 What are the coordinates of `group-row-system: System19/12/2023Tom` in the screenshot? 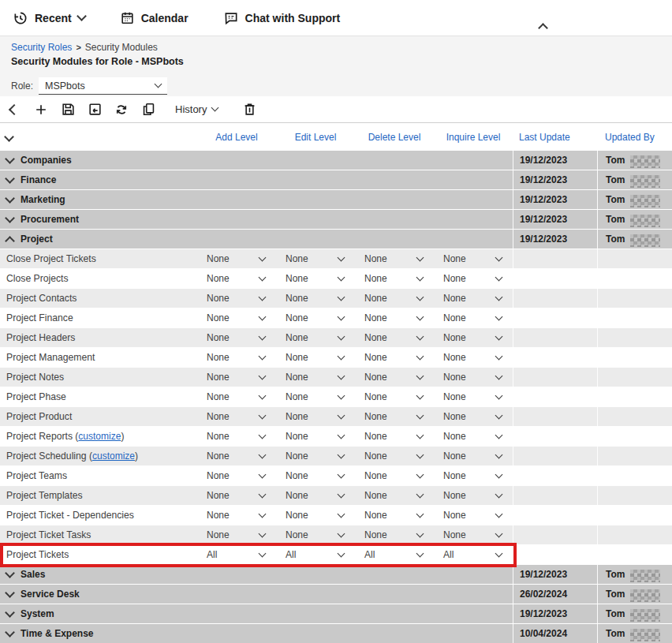 It's located at (336, 614).